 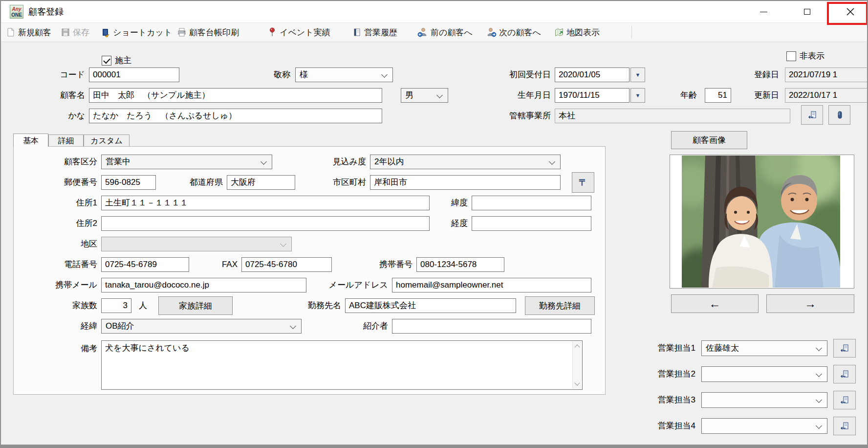 I want to click on family-detail-button: 家族詳細, so click(x=195, y=306).